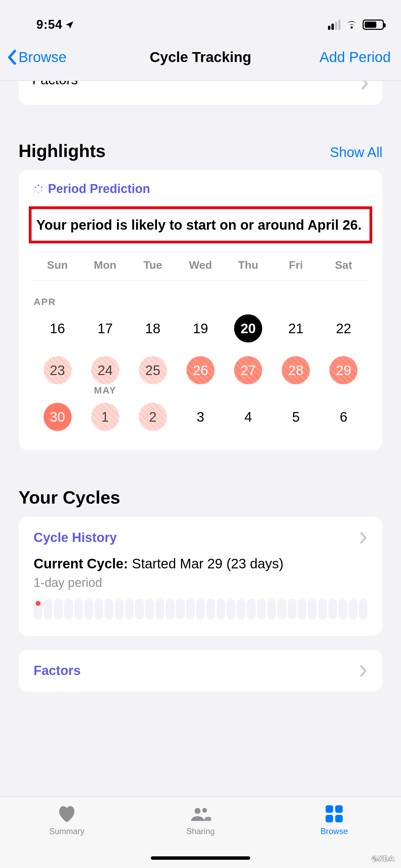 The width and height of the screenshot is (401, 868). I want to click on wifi-icon, so click(352, 25).